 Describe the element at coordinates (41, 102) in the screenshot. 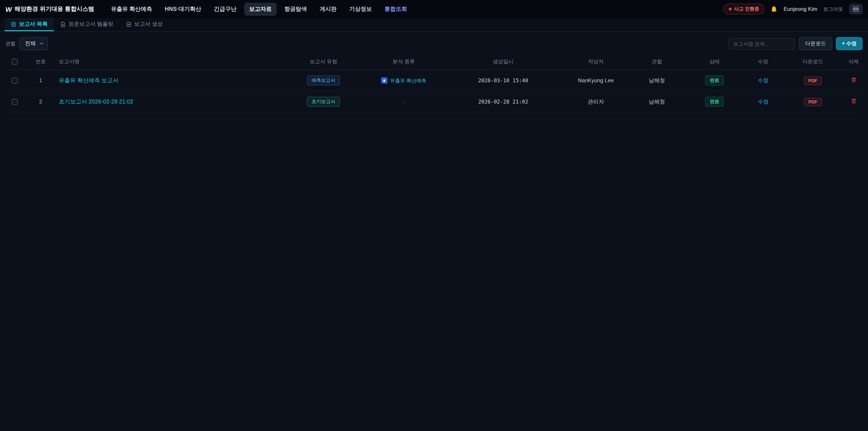

I see `row-number: 2` at that location.